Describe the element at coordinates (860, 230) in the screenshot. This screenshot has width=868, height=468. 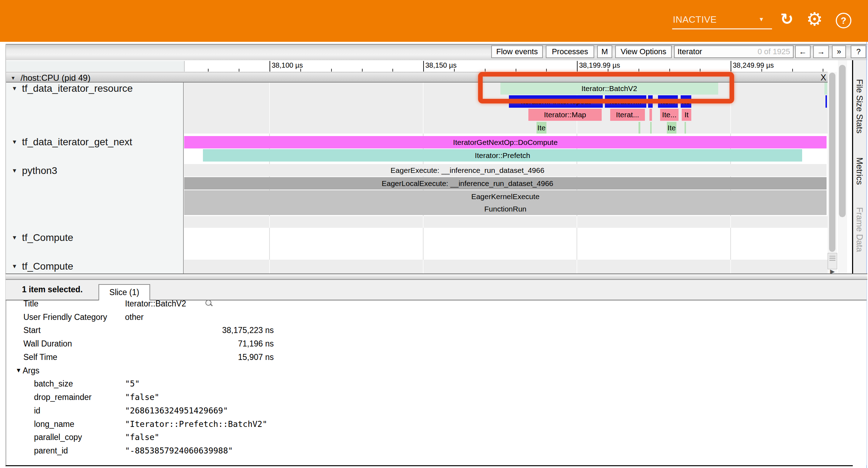
I see `sidebar-tab-frame-data: Frame Data` at that location.